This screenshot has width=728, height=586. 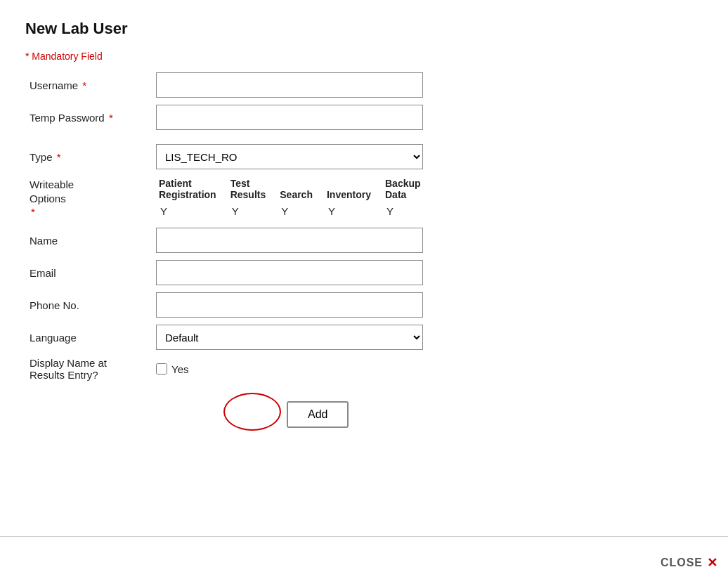 I want to click on language-row: Language Default English Spanish French, so click(x=364, y=337).